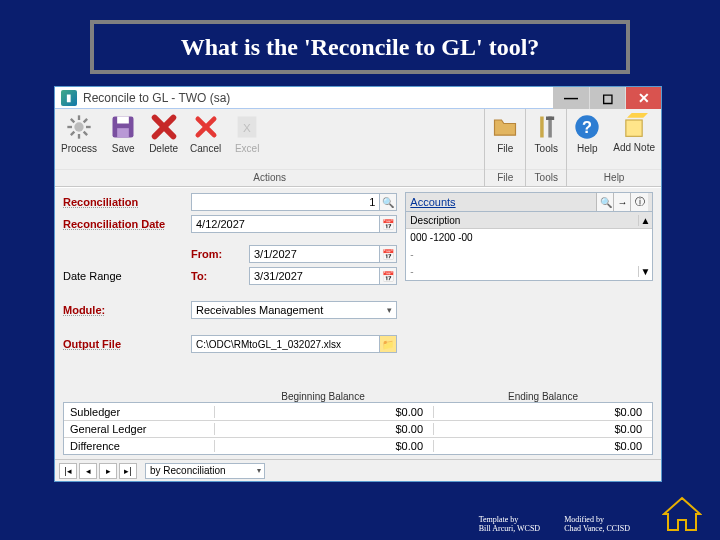 This screenshot has height=540, width=720. I want to click on tools-menu: Tools, so click(546, 139).